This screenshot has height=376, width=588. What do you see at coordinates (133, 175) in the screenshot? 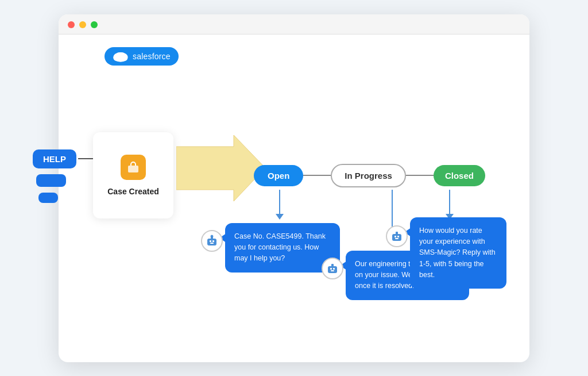
I see `case-created-card: Case Created` at bounding box center [133, 175].